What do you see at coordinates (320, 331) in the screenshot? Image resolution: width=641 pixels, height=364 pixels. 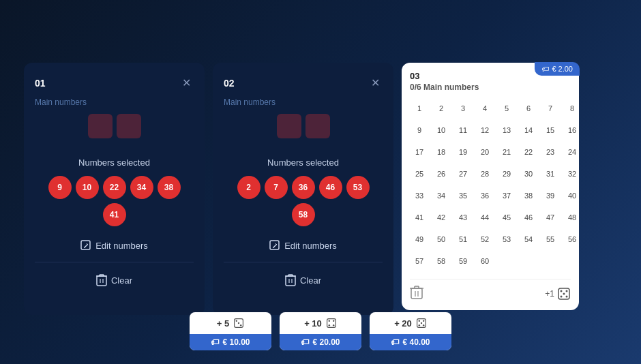 I see `bottom-quick-picks: + 5 🏷 € 10.00 + 10 🏷 €` at bounding box center [320, 331].